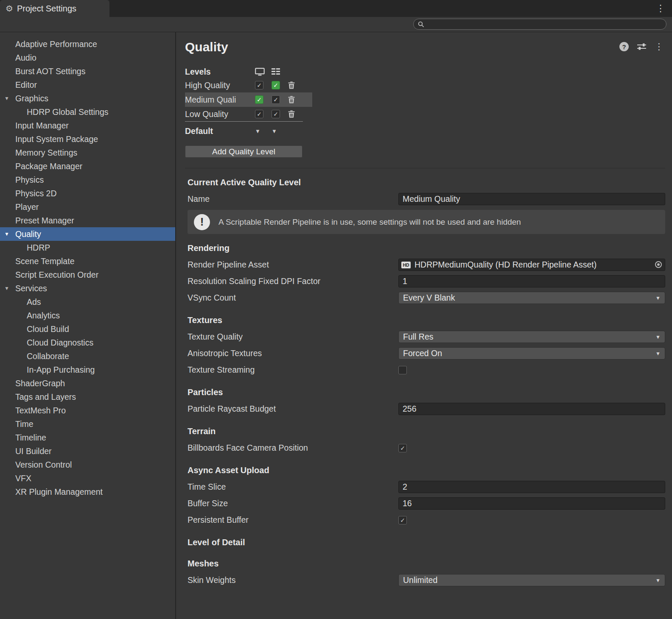  Describe the element at coordinates (87, 234) in the screenshot. I see `sidebar-item-quality: ▼Quality` at that location.